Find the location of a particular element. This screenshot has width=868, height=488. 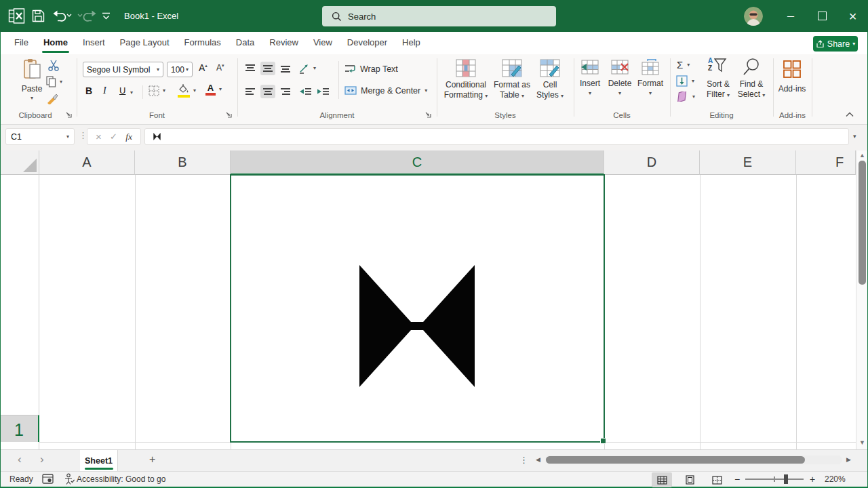

next-sheet-button: › is located at coordinates (42, 460).